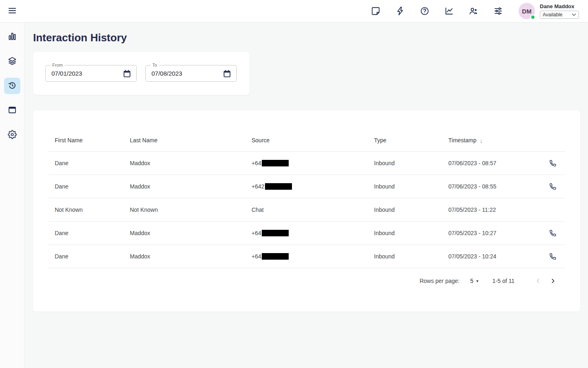 The image size is (588, 368). What do you see at coordinates (307, 186) in the screenshot?
I see `table-row: Dane Maddox +642 Inbound 07/06/2023 - 08…` at bounding box center [307, 186].